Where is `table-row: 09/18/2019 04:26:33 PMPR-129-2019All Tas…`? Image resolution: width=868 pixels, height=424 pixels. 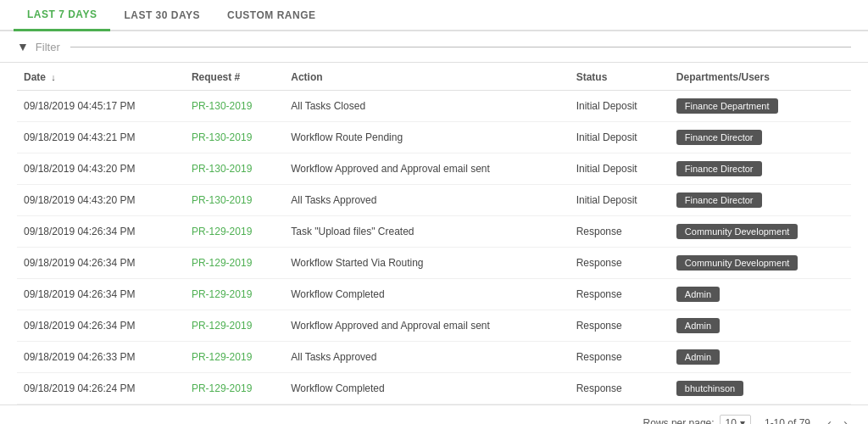
table-row: 09/18/2019 04:26:33 PMPR-129-2019All Tas… is located at coordinates (434, 358).